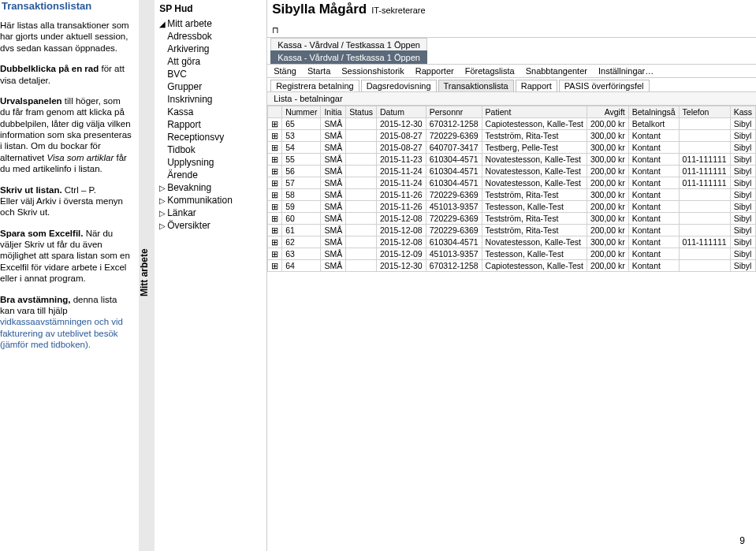  Describe the element at coordinates (210, 125) in the screenshot. I see `nav-item-rapport: Rapport` at that location.